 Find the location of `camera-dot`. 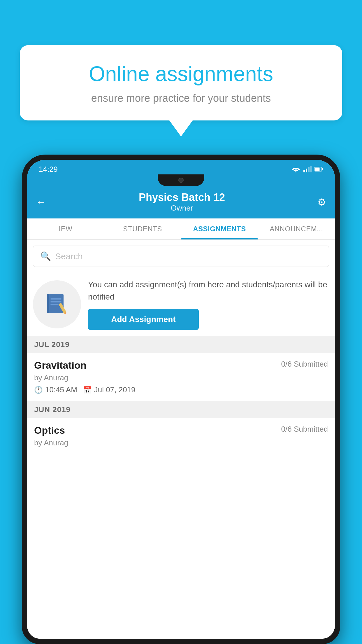

camera-dot is located at coordinates (181, 180).